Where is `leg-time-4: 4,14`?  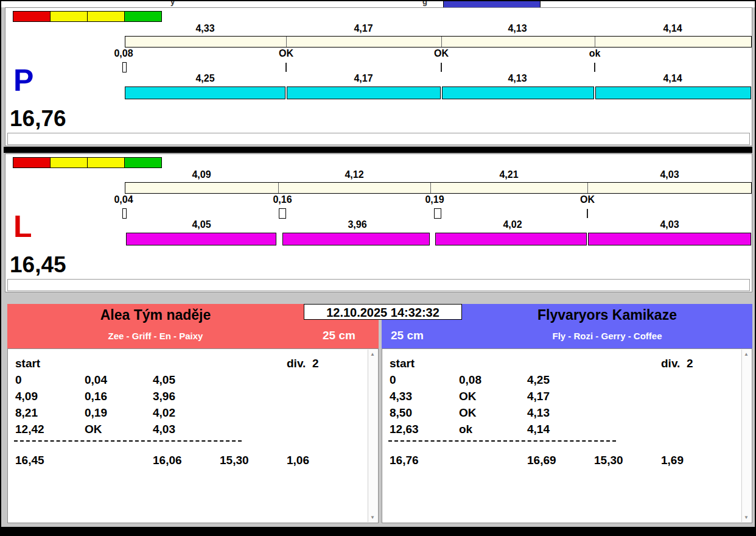 leg-time-4: 4,14 is located at coordinates (673, 79).